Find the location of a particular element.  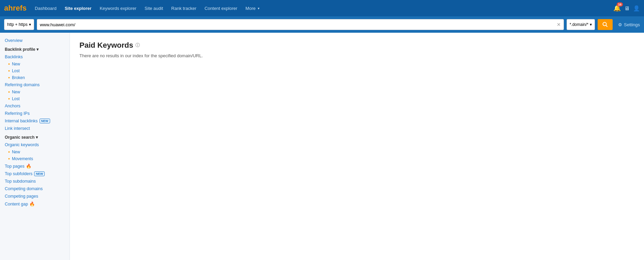

sidebar-referring-domains-new: • New is located at coordinates (35, 92).